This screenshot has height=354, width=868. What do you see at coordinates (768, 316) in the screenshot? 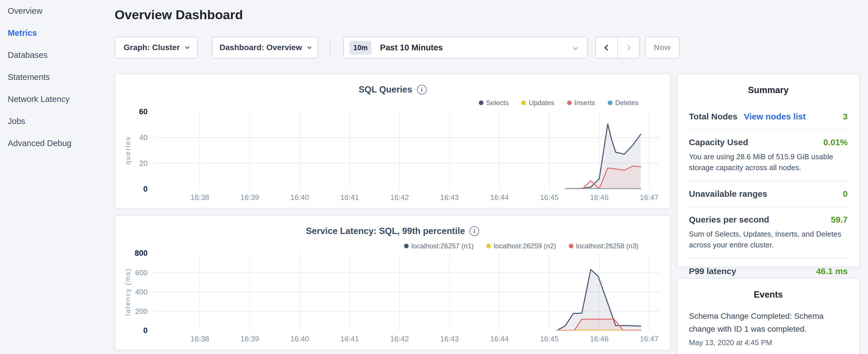
I see `events-panel: Events Schema Change Completed: Schema c…` at bounding box center [768, 316].